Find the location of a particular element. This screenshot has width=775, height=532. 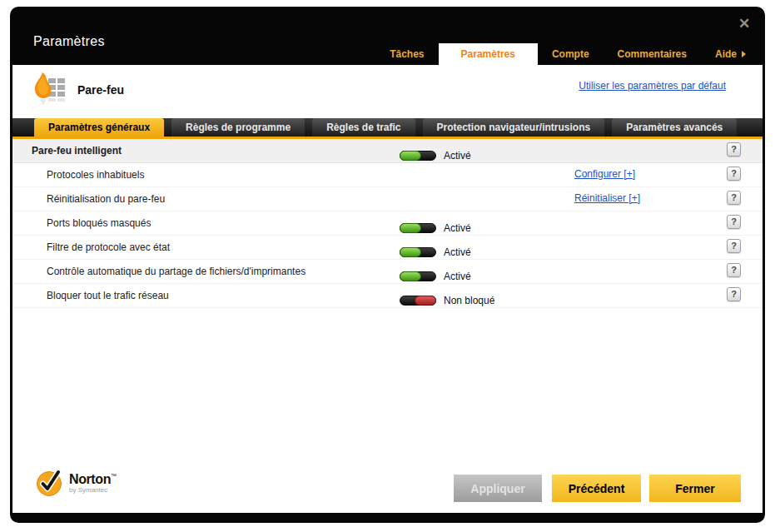

setting-label: Contrôle automatique du partage de fichi… is located at coordinates (176, 271).